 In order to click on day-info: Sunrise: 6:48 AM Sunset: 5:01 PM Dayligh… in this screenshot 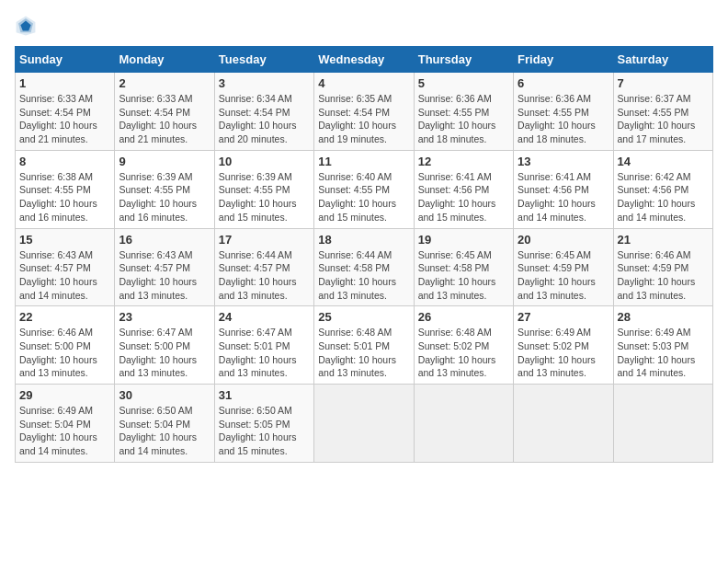, I will do `click(364, 353)`.